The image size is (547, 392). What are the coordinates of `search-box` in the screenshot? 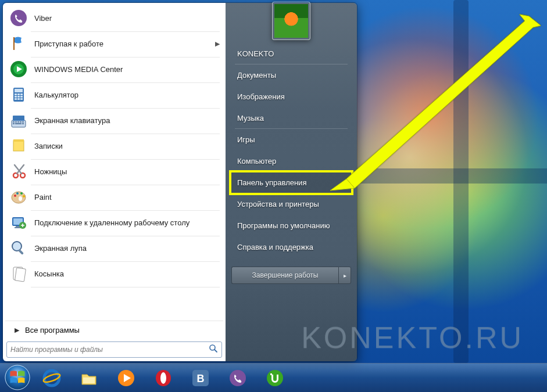 It's located at (114, 350).